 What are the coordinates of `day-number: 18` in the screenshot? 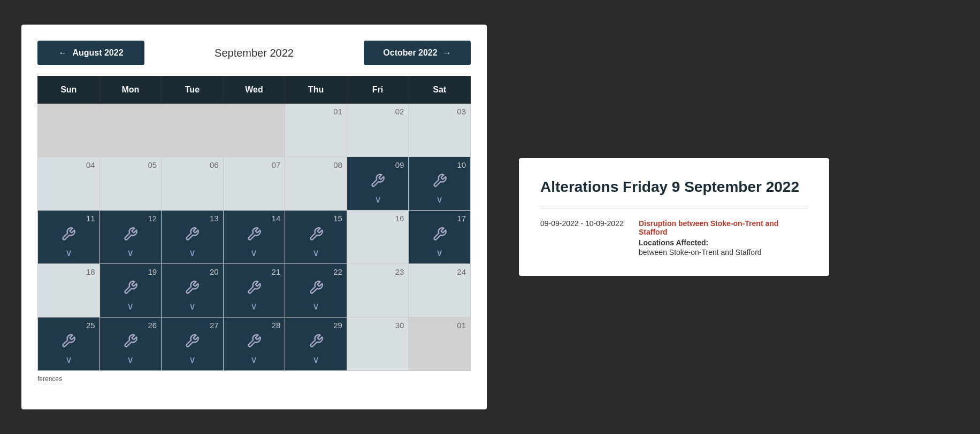 It's located at (68, 272).